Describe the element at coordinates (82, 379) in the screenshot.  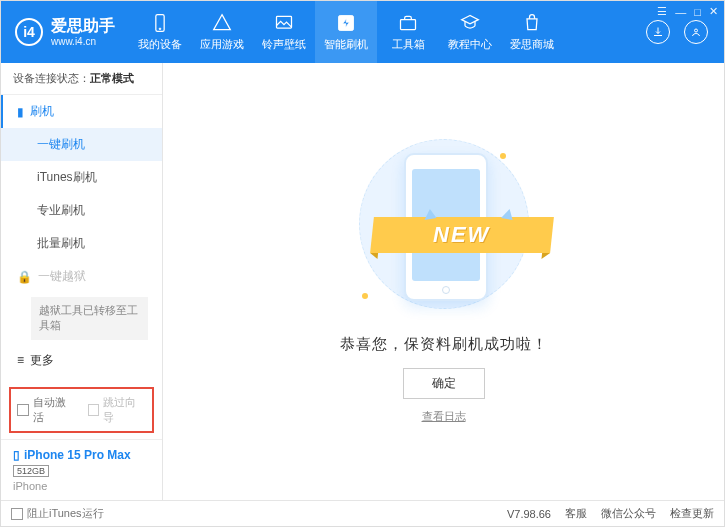
I see `sidebar-item-other-tools: 其他工具` at that location.